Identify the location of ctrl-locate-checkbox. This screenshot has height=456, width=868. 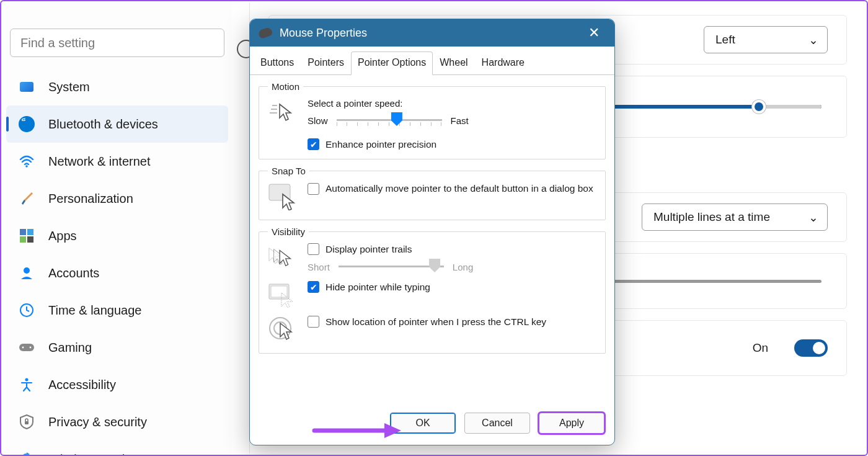
(314, 321).